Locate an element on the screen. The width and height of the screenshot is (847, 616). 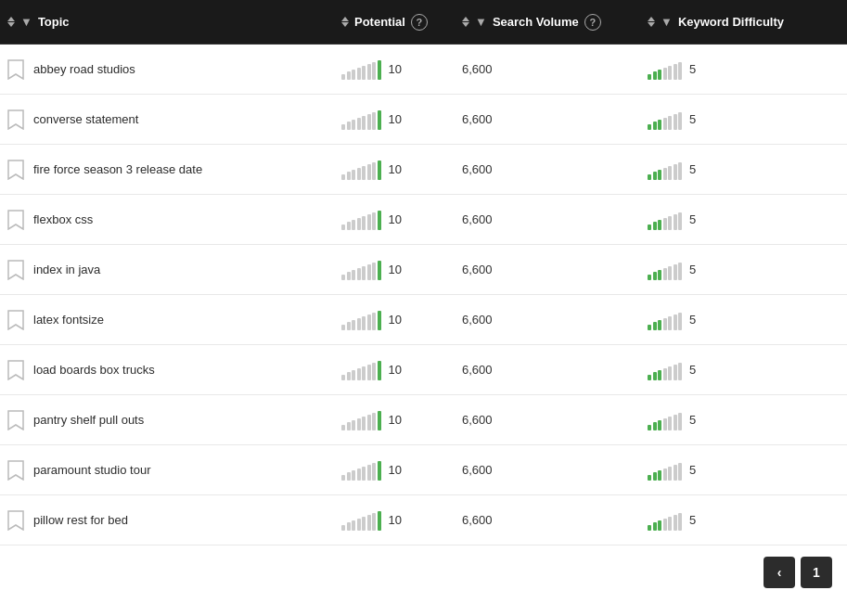
topic-header-label: Topic is located at coordinates (54, 22).